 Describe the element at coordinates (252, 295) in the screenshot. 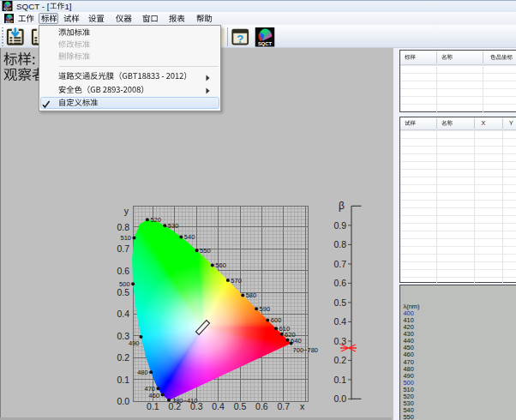

I see `svg-text: 580` at that location.